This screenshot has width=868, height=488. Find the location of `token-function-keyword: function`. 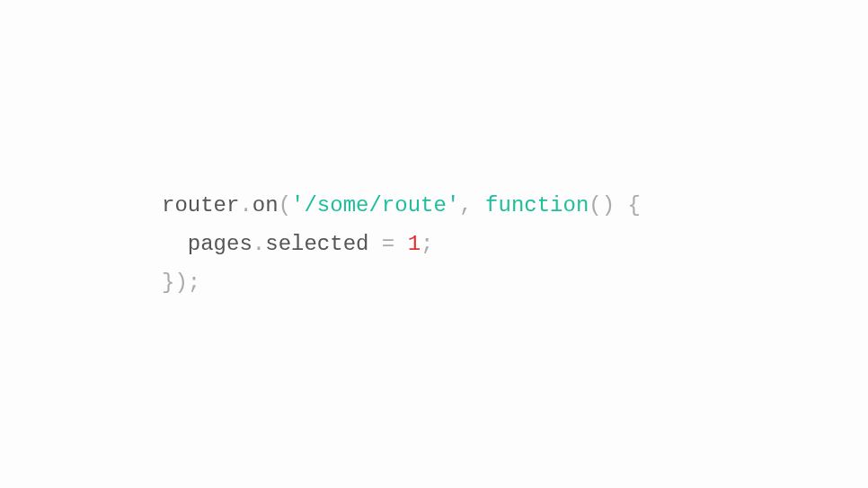

token-function-keyword: function is located at coordinates (537, 205).